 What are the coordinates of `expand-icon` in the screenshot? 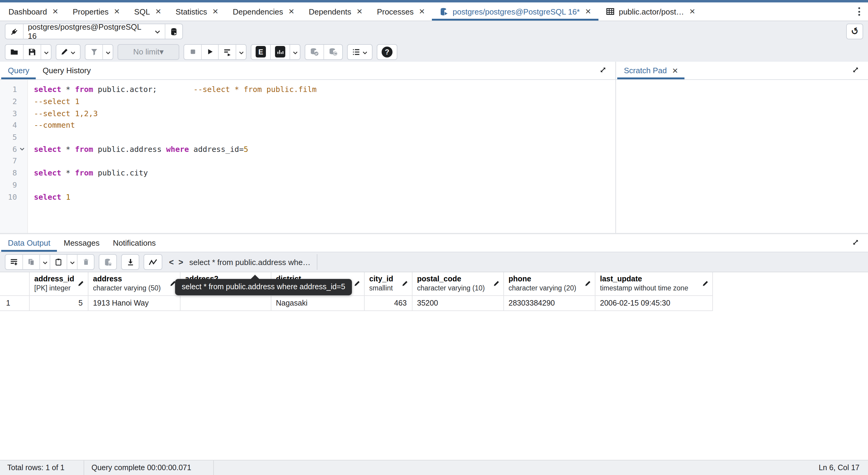 It's located at (856, 243).